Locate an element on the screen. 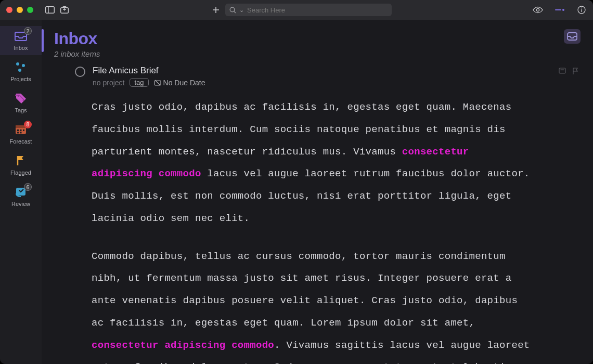 The width and height of the screenshot is (593, 364). zoom-window-button is located at coordinates (30, 10).